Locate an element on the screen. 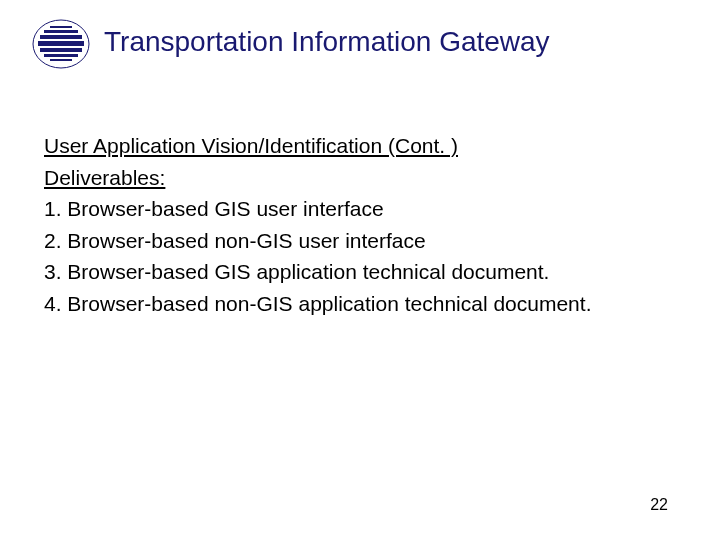 The width and height of the screenshot is (720, 540). globe-lines-logo-icon is located at coordinates (61, 44).